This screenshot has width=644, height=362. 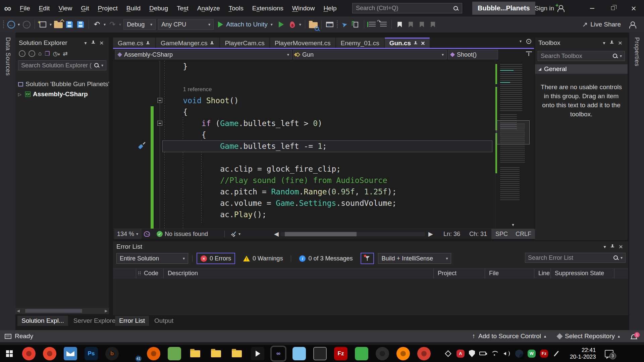 I want to click on editor-tab-gun-cs: Gun.cs, so click(x=407, y=43).